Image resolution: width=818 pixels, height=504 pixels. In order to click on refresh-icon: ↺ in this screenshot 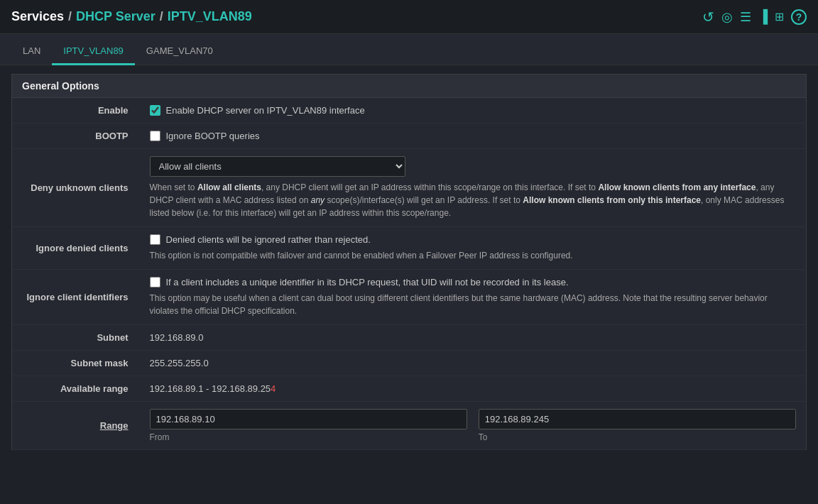, I will do `click(709, 17)`.